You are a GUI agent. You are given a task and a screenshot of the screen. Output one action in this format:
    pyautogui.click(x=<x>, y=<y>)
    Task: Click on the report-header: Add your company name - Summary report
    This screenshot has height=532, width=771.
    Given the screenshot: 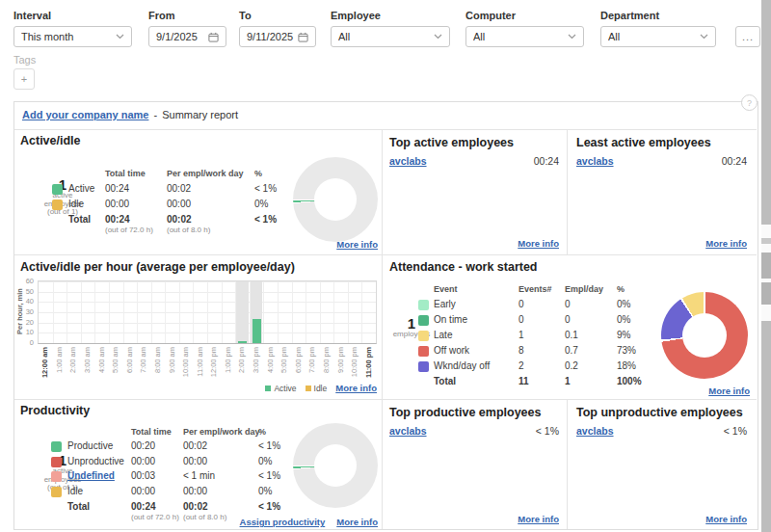 What is the action you would take?
    pyautogui.click(x=130, y=115)
    